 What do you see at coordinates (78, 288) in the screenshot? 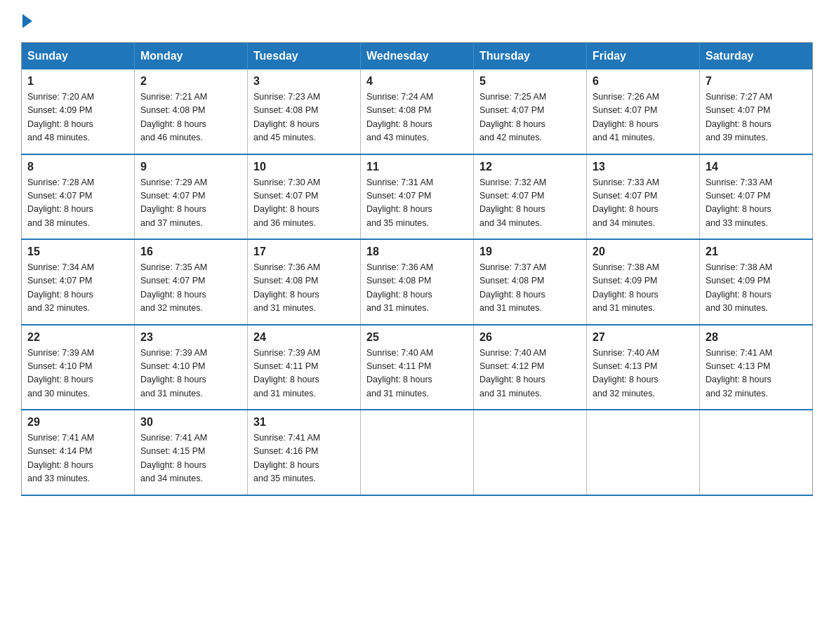
I see `day-info: Sunrise: 7:34 AMSunset: 4:07 PMDaylight:…` at bounding box center [78, 288].